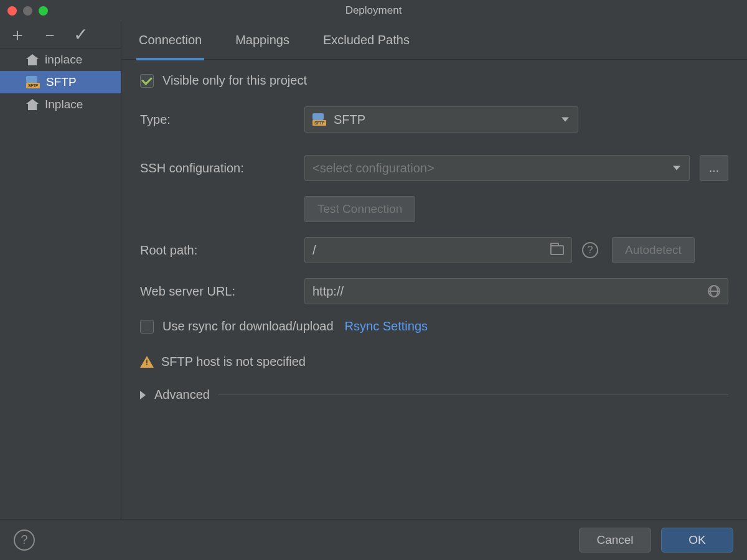 The height and width of the screenshot is (560, 747). I want to click on root-path-row: Root path: ? Autodetect, so click(435, 250).